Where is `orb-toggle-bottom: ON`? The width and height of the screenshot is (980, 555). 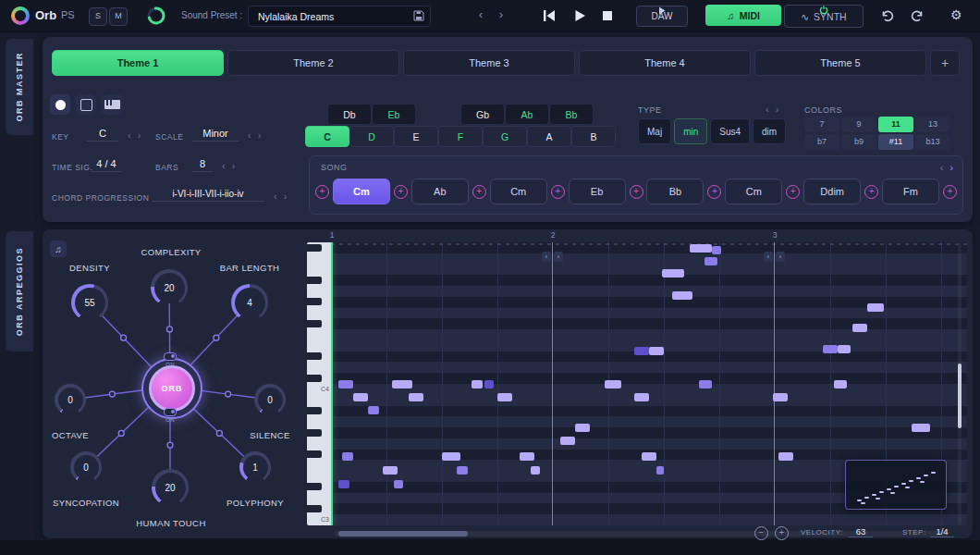 orb-toggle-bottom: ON is located at coordinates (170, 415).